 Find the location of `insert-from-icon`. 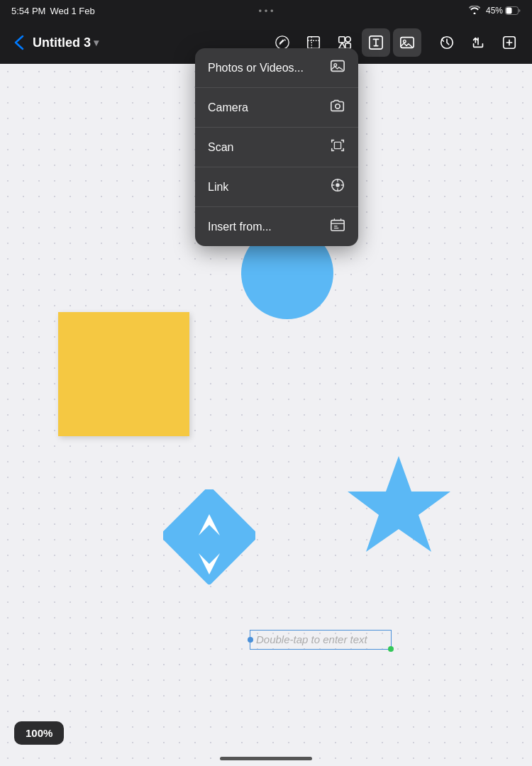

insert-from-icon is located at coordinates (338, 227).